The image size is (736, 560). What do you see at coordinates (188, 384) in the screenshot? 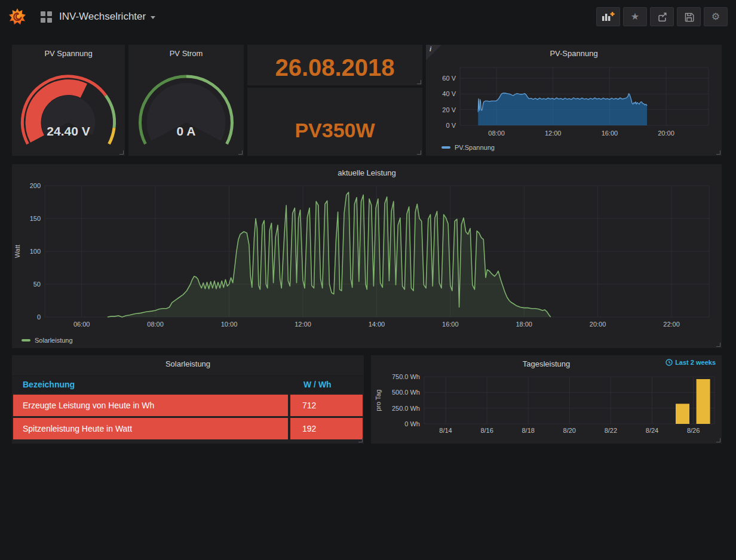
I see `table-header-row: Bezeichnung W / Wh` at bounding box center [188, 384].